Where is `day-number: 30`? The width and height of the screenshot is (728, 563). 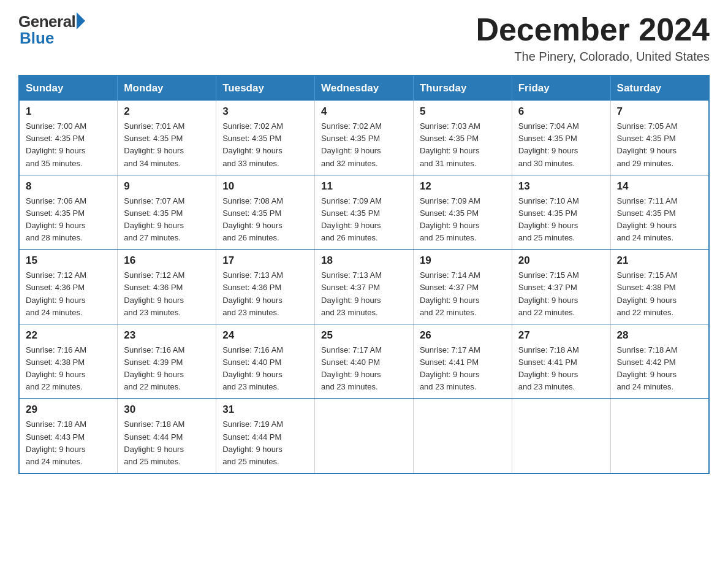
day-number: 30 is located at coordinates (167, 410).